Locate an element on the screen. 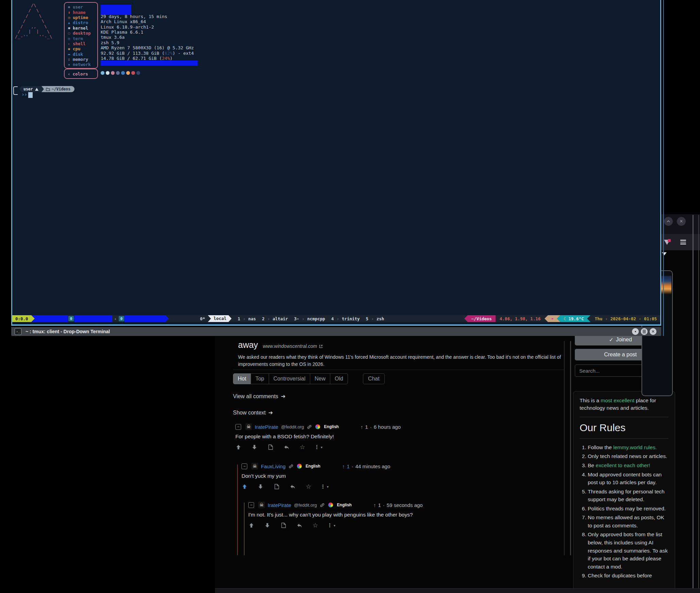 This screenshot has width=700, height=593. rule-link: lemmy.world rules. is located at coordinates (635, 447).